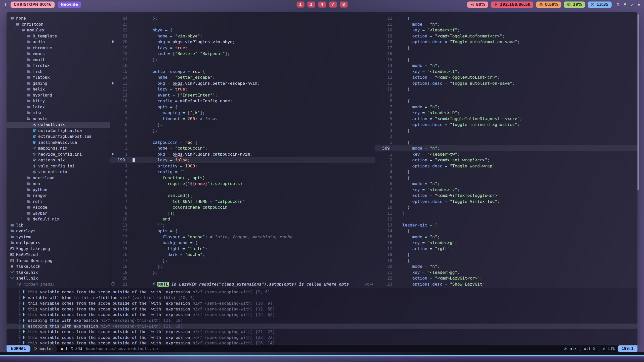 The width and height of the screenshot is (644, 362). What do you see at coordinates (506, 24) in the screenshot?
I see `code-line: 21 mode = "n";` at bounding box center [506, 24].